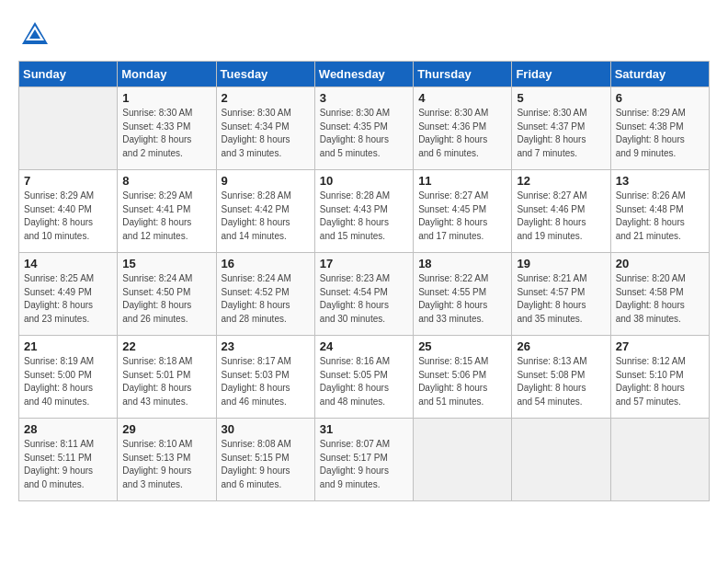 This screenshot has height=563, width=728. What do you see at coordinates (266, 465) in the screenshot?
I see `day-info: Sunrise: 8:08 AM Sunset: 5:15 PM Dayligh…` at bounding box center [266, 465].